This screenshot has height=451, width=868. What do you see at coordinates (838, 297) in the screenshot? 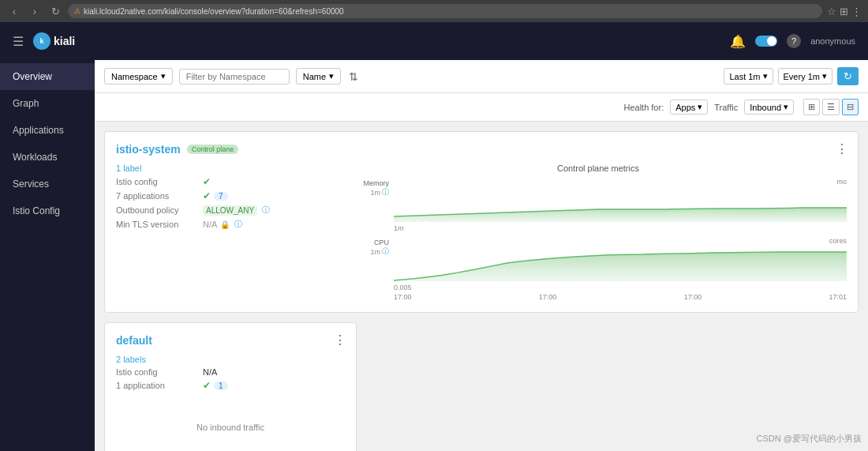
I see `x-label-4: 17:01` at bounding box center [838, 297].